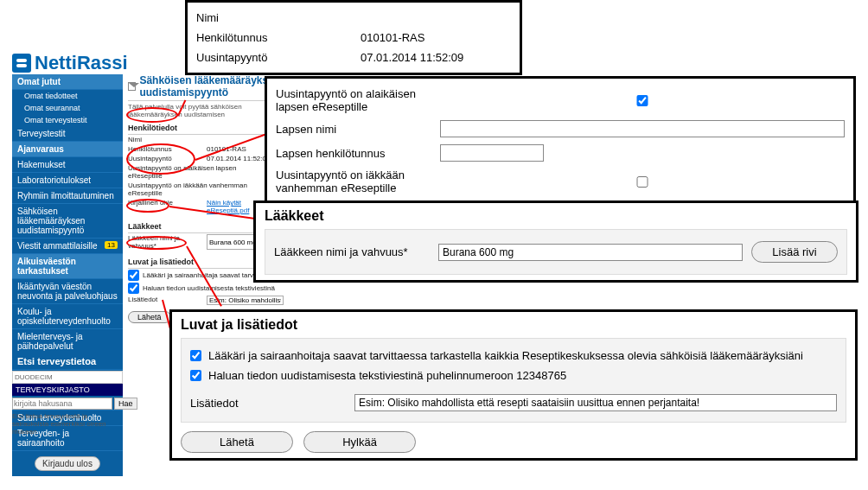 The width and height of the screenshot is (868, 490). Describe the element at coordinates (354, 130) in the screenshot. I see `label: Lapsen nimi` at that location.